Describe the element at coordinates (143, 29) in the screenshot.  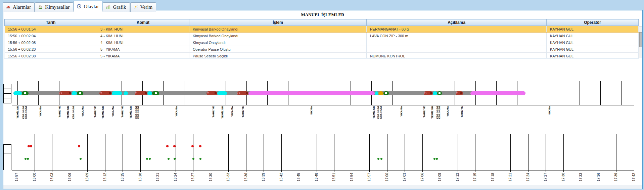
I see `table-cell: 3 - KIM. HUNI` at that location.